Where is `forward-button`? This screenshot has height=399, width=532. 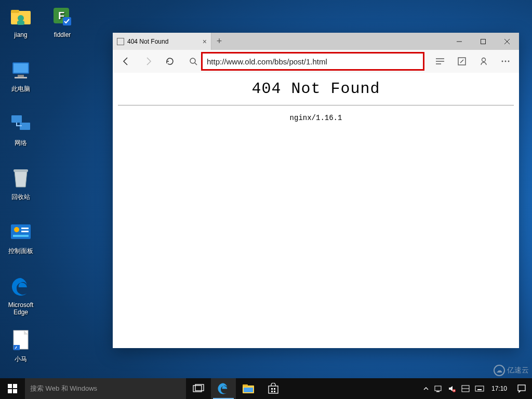
forward-button is located at coordinates (148, 61).